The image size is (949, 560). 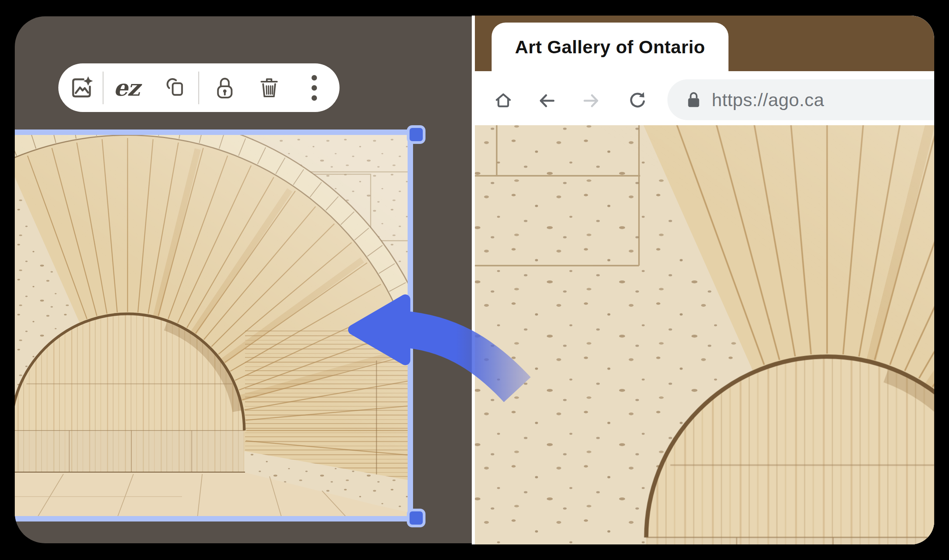 I want to click on home-icon, so click(x=503, y=101).